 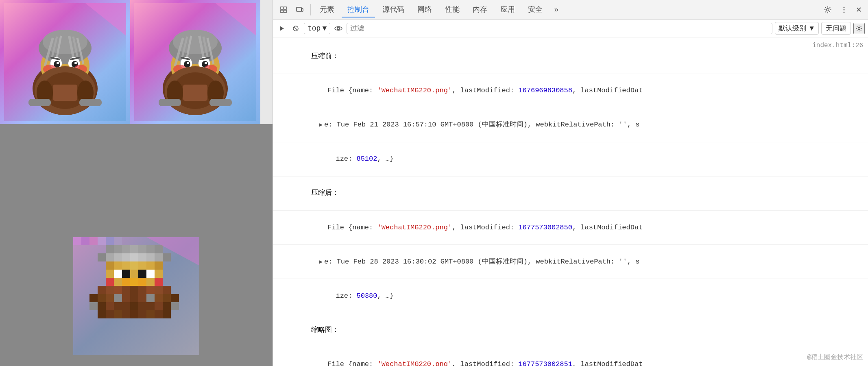 I want to click on log-level-selector: 默认级别 ▼, so click(x=797, y=28).